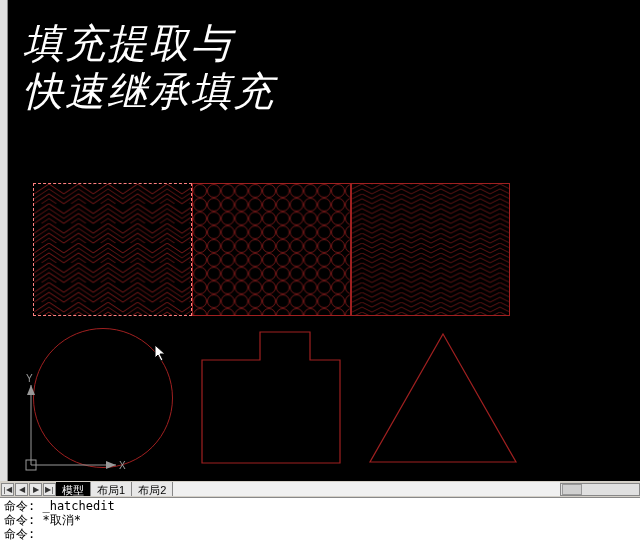 This screenshot has height=541, width=640. Describe the element at coordinates (8, 490) in the screenshot. I see `tab-nav-first: |◀` at that location.